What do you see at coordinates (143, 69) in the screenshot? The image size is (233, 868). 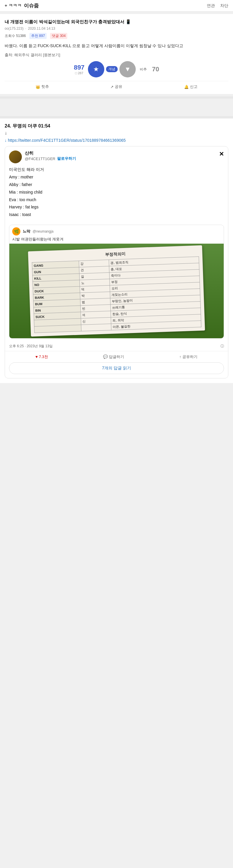 I see `vote-down-label: 비추` at bounding box center [143, 69].